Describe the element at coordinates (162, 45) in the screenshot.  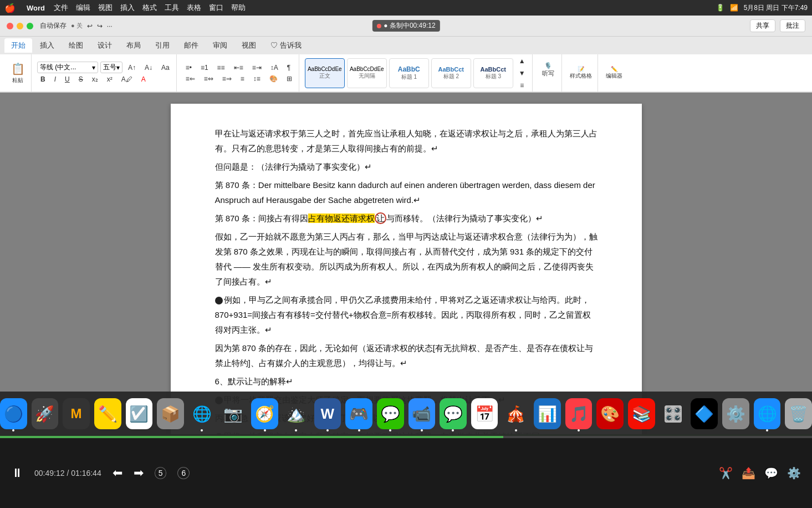
I see `tab-references: 引用` at that location.